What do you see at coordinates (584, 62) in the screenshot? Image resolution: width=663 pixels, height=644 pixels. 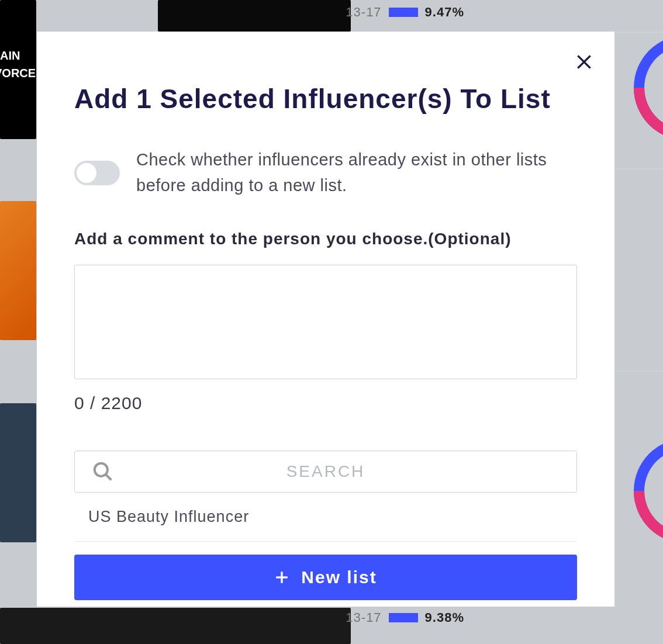 I see `close-button` at bounding box center [584, 62].